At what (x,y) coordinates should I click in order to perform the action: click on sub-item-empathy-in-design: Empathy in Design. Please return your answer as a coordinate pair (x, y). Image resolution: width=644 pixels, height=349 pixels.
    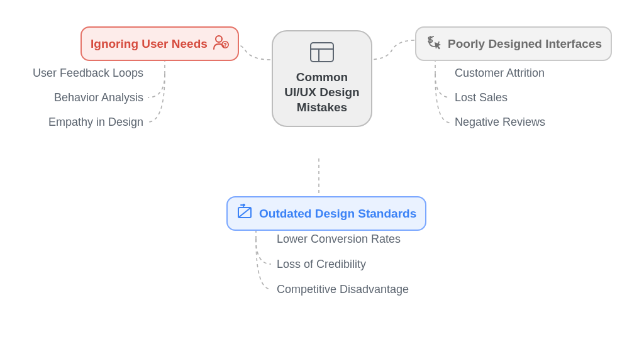
    Looking at the image, I should click on (96, 122).